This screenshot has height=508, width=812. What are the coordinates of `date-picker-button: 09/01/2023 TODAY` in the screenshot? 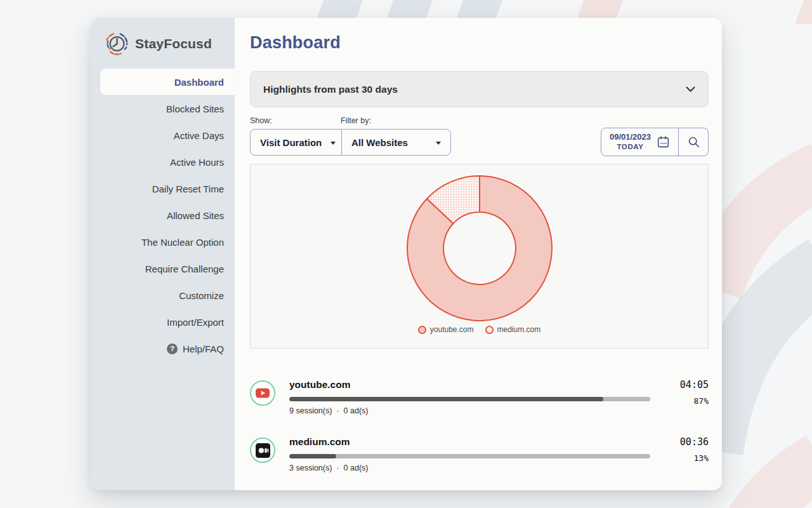 It's located at (639, 142).